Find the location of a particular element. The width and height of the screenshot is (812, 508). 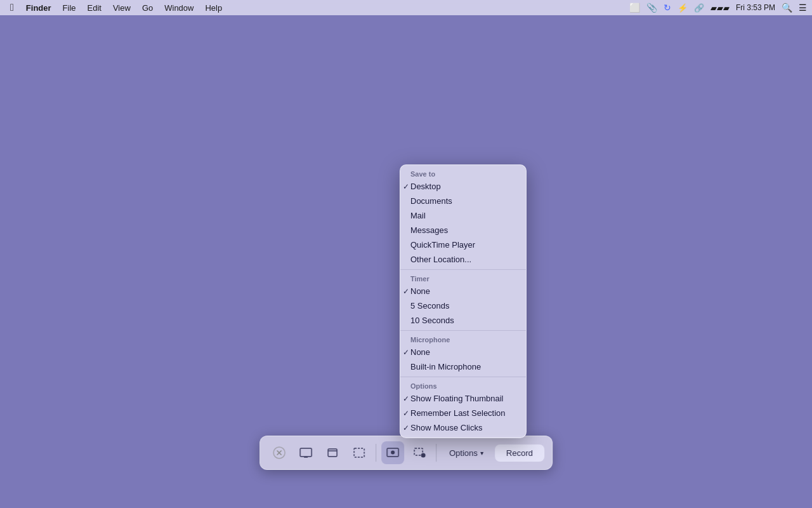

timer-5s-item: 5 Seconds is located at coordinates (463, 306).